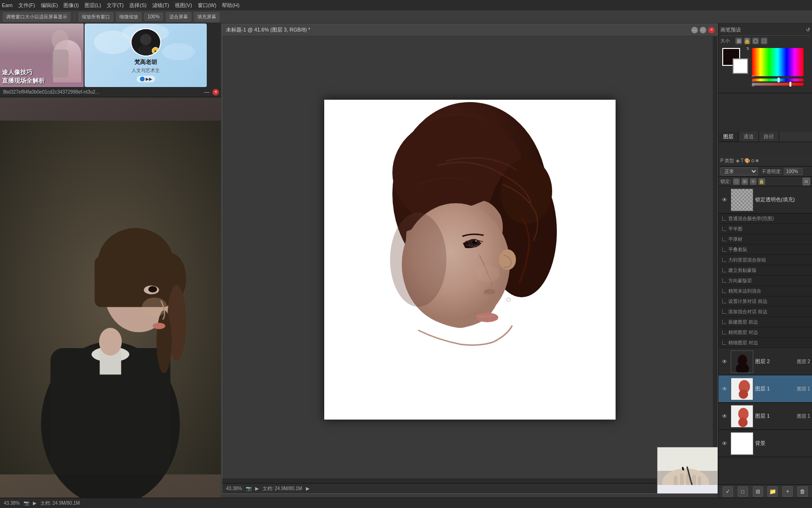 Image resolution: width=812 pixels, height=508 pixels. What do you see at coordinates (765, 416) in the screenshot?
I see `layer-item-1b: 👁 图层 1 图层 1` at bounding box center [765, 416].